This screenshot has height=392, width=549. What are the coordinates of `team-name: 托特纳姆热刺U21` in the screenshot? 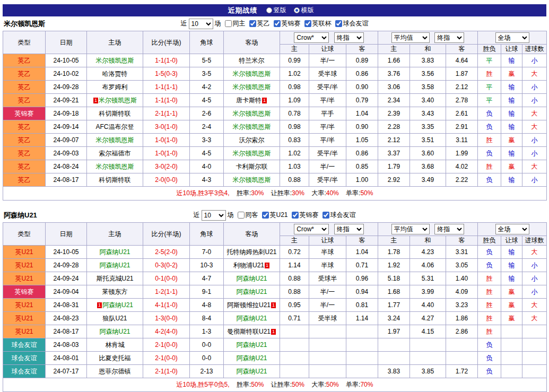 It's located at (251, 252).